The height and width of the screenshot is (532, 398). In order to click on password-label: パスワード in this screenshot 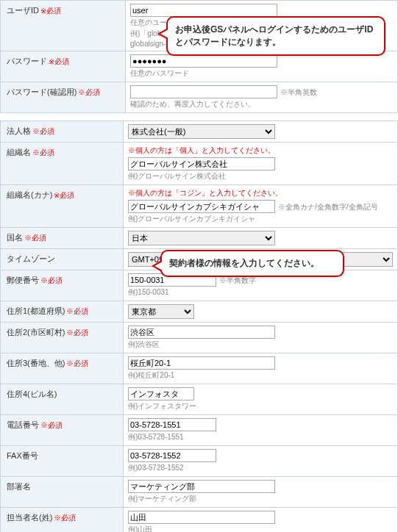, I will do `click(26, 61)`.